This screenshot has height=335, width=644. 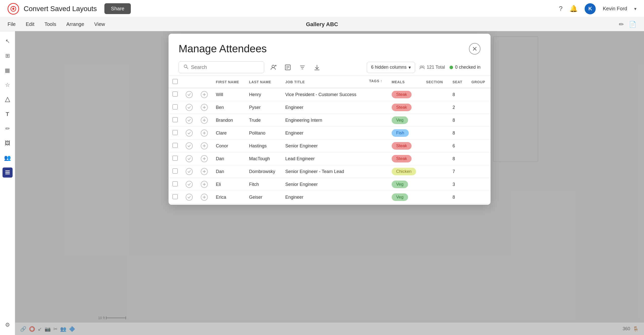 What do you see at coordinates (317, 67) in the screenshot?
I see `download-button` at bounding box center [317, 67].